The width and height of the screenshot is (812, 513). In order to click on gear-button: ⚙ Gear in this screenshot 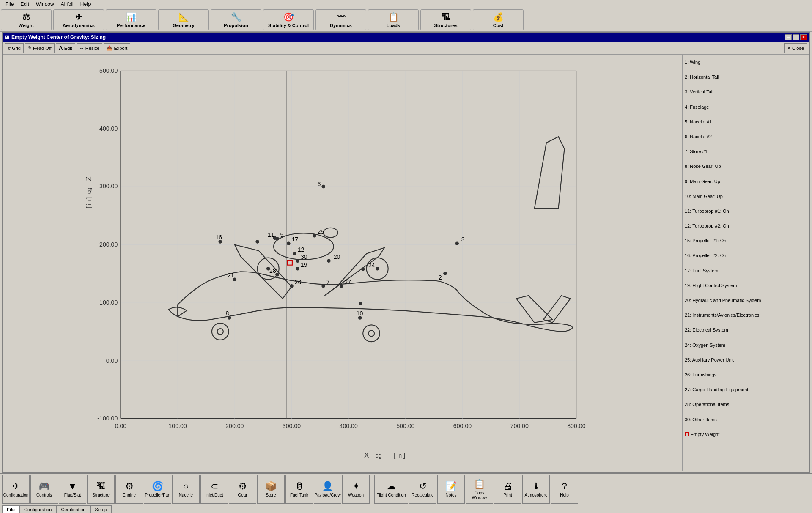, I will do `click(243, 489)`.